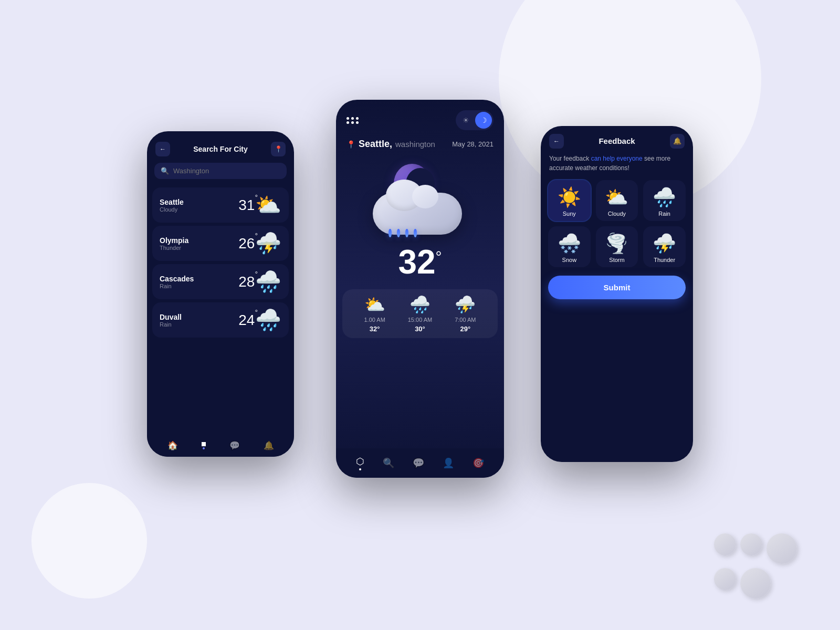 The width and height of the screenshot is (840, 630). Describe the element at coordinates (418, 463) in the screenshot. I see `nav-message-icon: 💬` at that location.